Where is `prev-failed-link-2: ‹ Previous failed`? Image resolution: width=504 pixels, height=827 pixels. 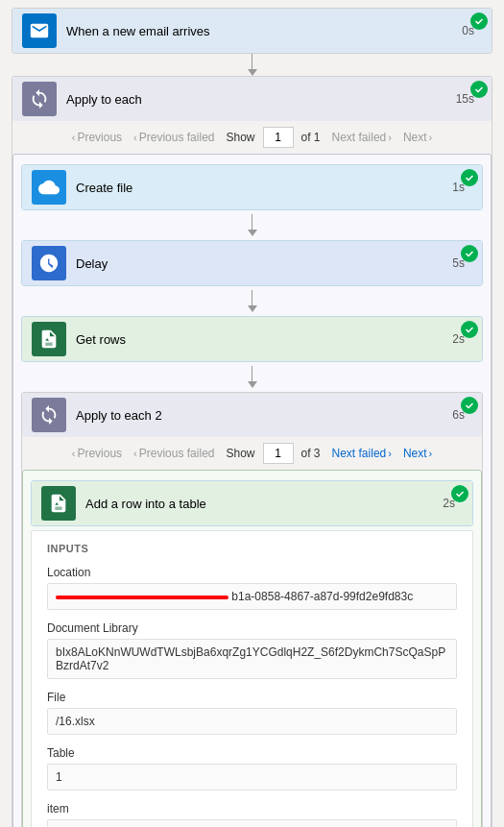
prev-failed-link-2: ‹ Previous failed is located at coordinates (174, 453).